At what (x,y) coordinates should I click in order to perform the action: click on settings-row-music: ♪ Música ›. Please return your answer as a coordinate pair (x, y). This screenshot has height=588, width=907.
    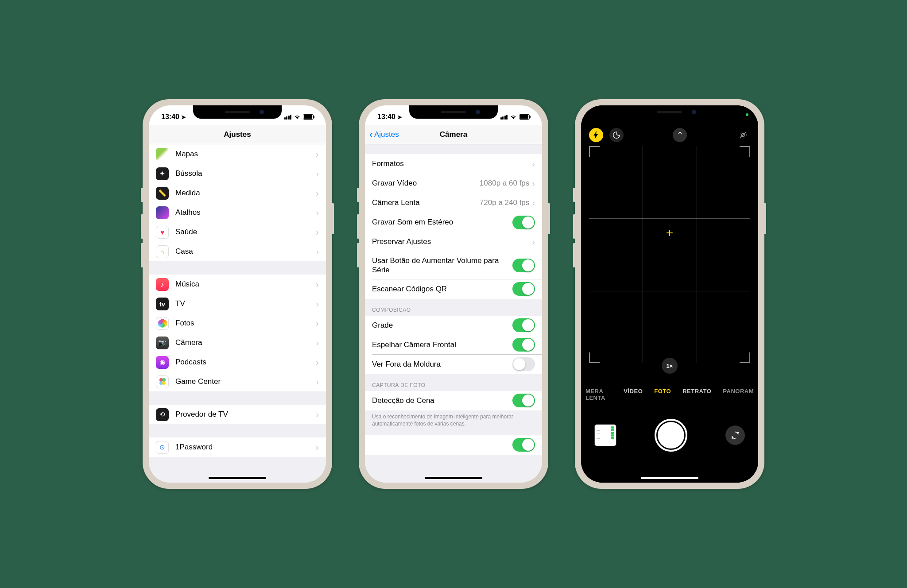
    Looking at the image, I should click on (237, 284).